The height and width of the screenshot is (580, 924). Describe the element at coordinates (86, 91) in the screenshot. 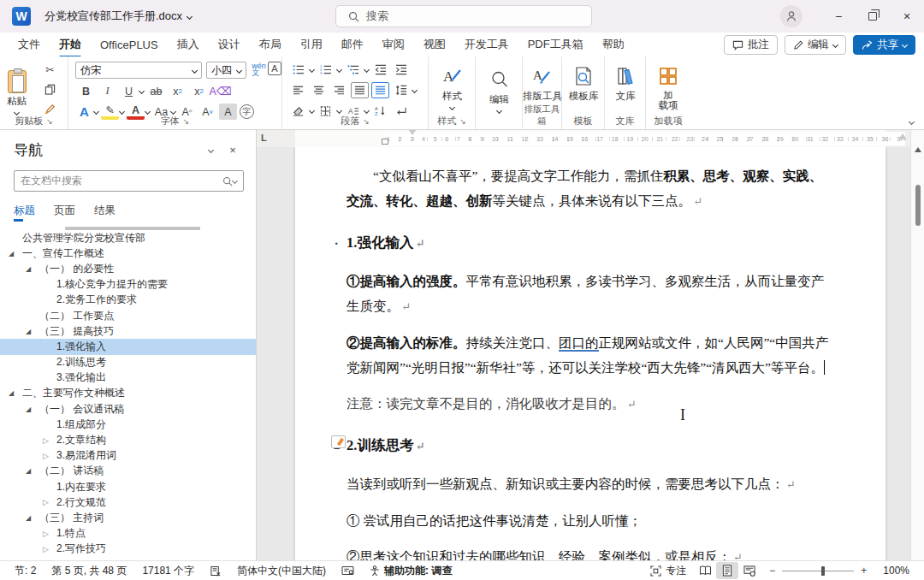

I see `bold-button: B` at that location.